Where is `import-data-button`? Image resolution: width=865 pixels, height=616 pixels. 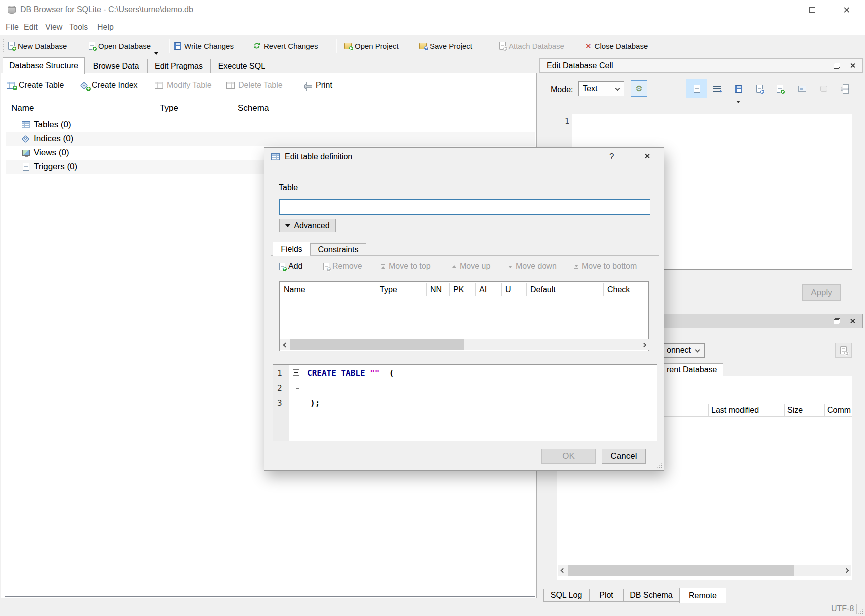
import-data-button is located at coordinates (738, 89).